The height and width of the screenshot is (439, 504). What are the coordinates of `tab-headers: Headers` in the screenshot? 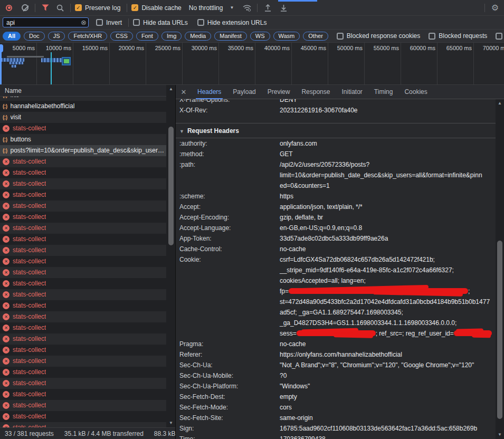 It's located at (209, 92).